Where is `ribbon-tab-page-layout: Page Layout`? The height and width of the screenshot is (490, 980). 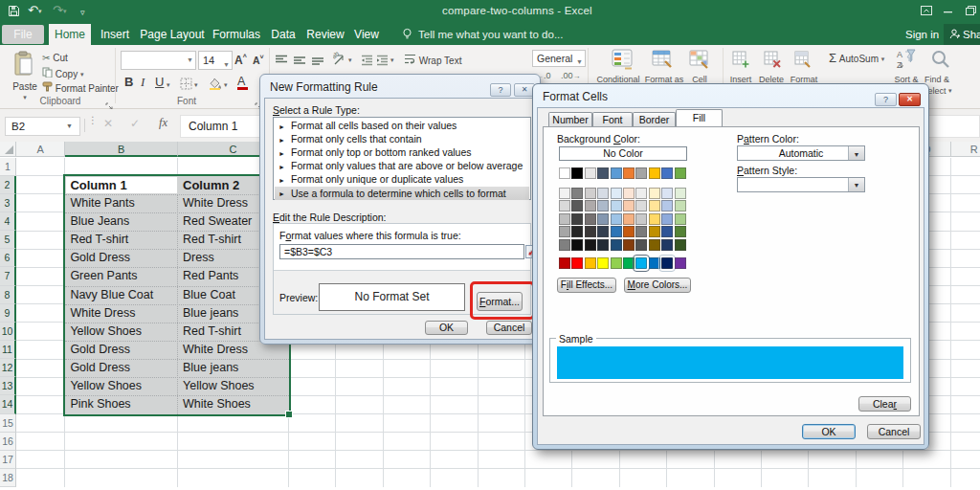
ribbon-tab-page-layout: Page Layout is located at coordinates (172, 34).